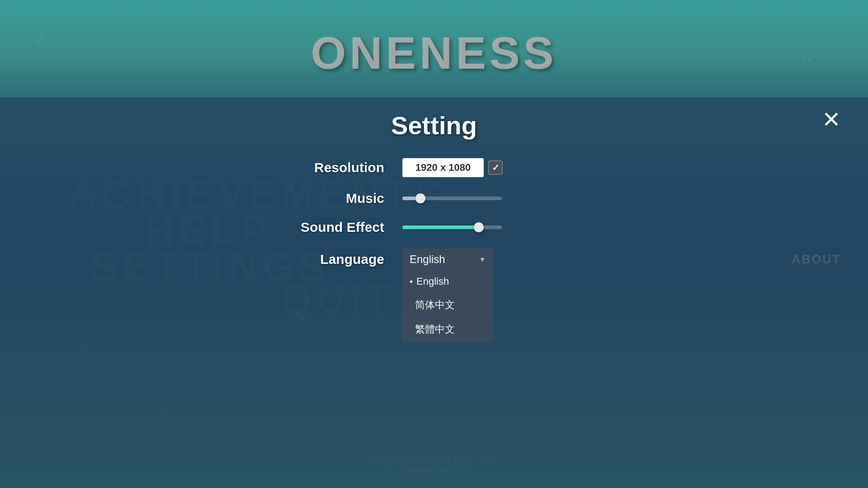 Image resolution: width=868 pixels, height=488 pixels. I want to click on resolution-value: 1920 x 1080, so click(443, 168).